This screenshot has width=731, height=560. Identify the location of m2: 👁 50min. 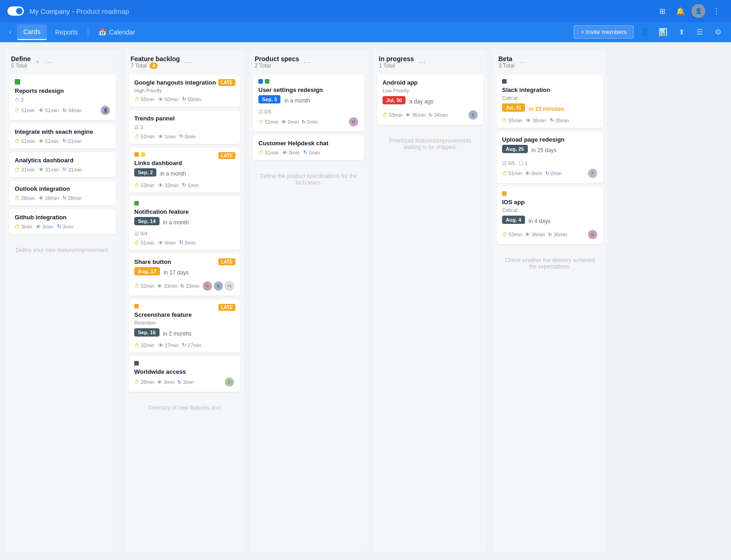
(168, 99).